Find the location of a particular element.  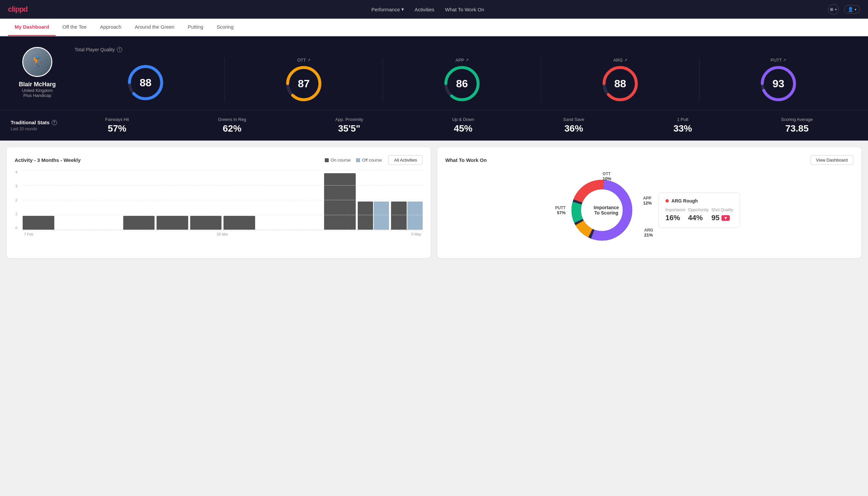

legend-off-course: Off course is located at coordinates (369, 160).